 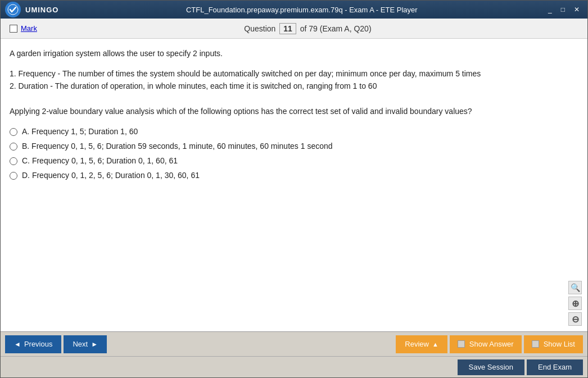 I want to click on save-session-button: Save Session, so click(x=491, y=367).